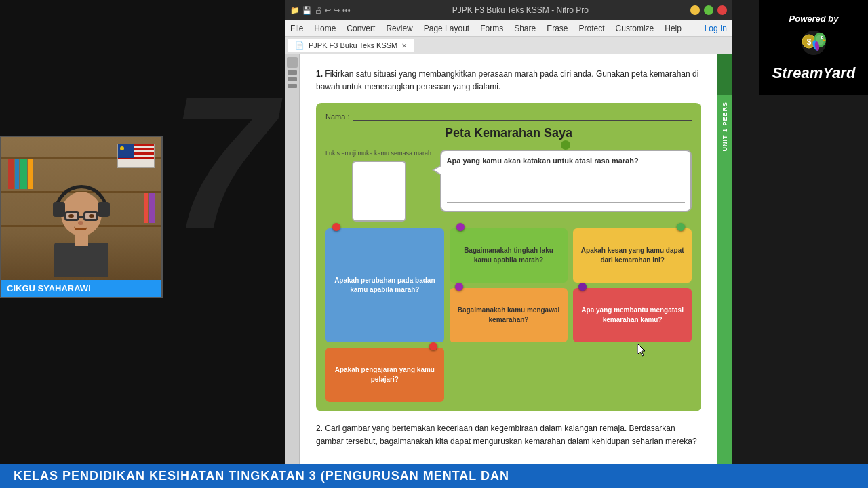 The width and height of the screenshot is (868, 488). What do you see at coordinates (566, 161) in the screenshot?
I see `bubble-question: Apa yang kamu akan katakan untuk atasi r…` at bounding box center [566, 161].